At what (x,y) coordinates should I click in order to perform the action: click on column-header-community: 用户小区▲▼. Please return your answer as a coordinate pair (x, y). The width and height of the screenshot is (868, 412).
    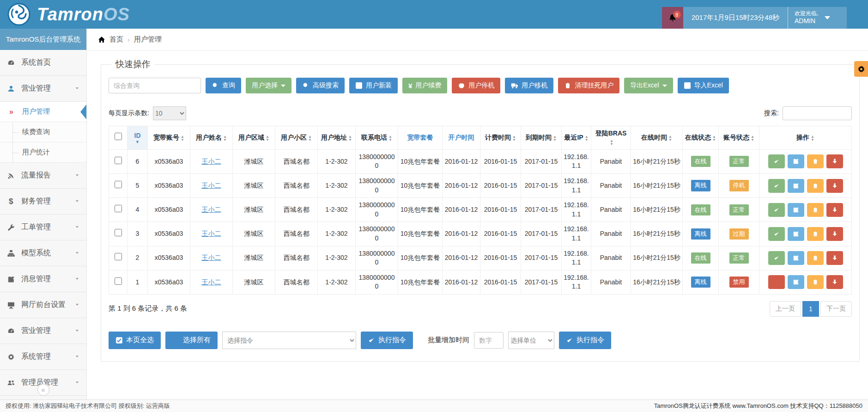
    Looking at the image, I should click on (297, 138).